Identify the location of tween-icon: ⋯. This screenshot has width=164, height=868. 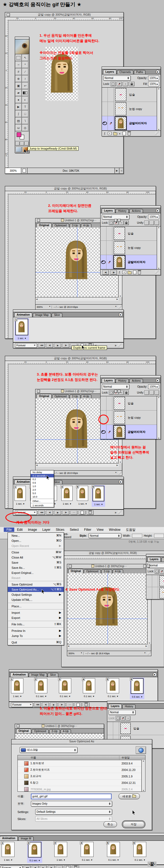
(74, 513).